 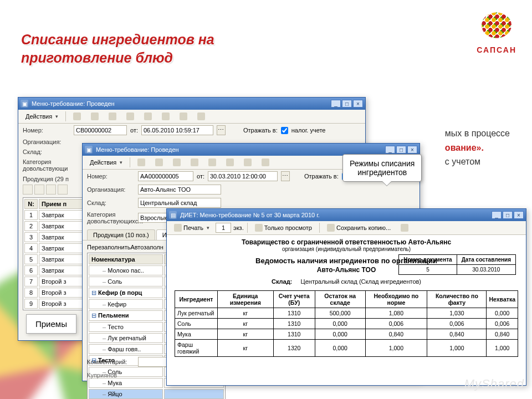 I want to click on table-row: 2Завтрак, so click(x=54, y=226).